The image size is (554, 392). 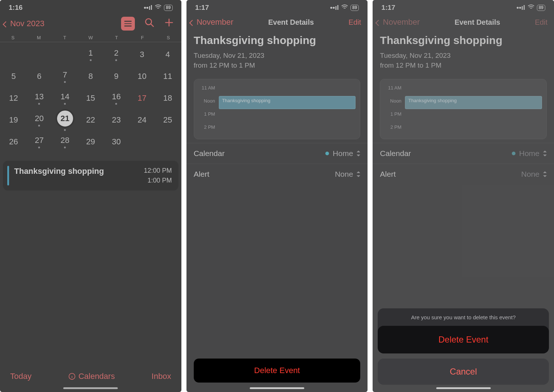 I want to click on sheet-cancel-button: Cancel, so click(x=463, y=372).